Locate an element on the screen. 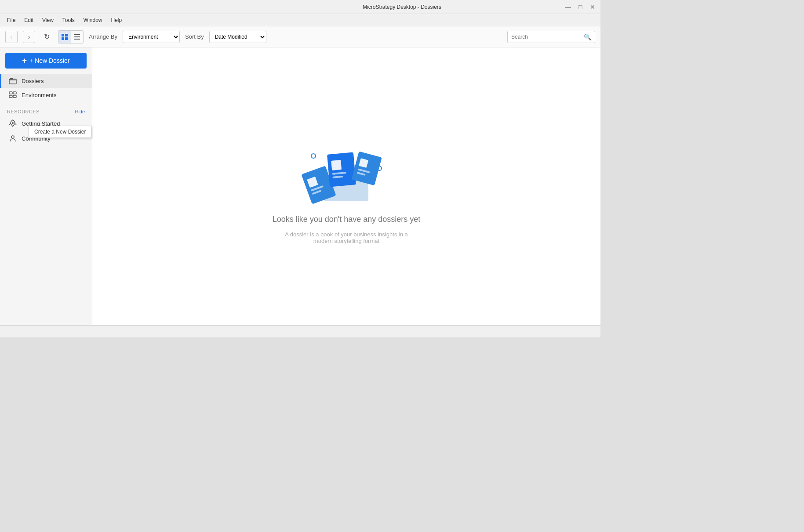 The height and width of the screenshot is (532, 804). environments-label: Environments is located at coordinates (39, 95).